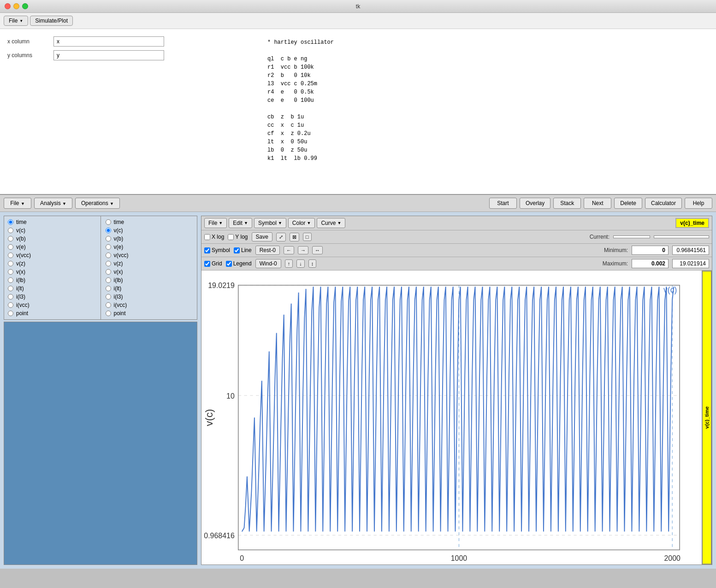  I want to click on right-radio-vvcc, so click(108, 255).